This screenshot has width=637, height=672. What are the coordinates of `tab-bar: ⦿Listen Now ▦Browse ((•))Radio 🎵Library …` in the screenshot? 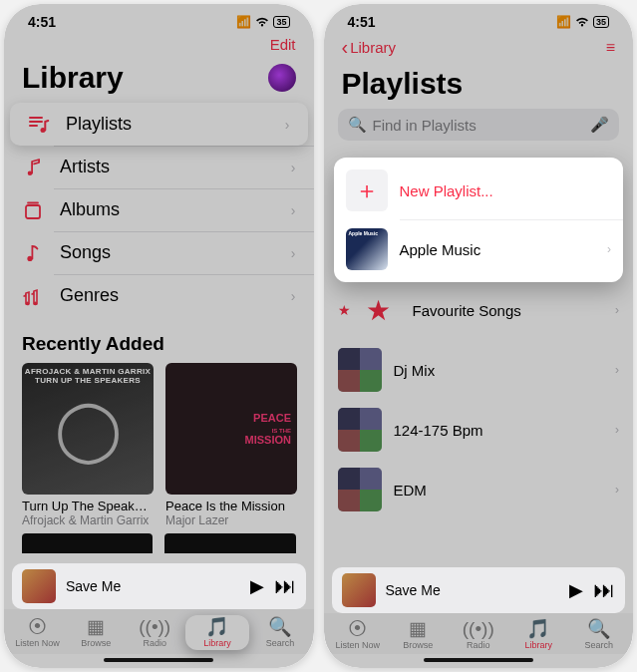 It's located at (478, 634).